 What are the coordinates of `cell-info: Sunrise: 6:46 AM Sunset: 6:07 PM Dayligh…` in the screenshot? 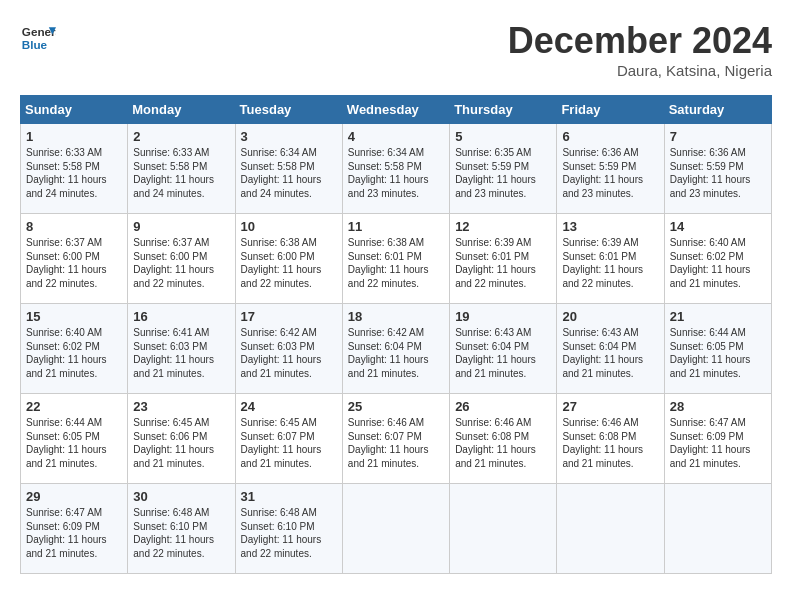 It's located at (396, 443).